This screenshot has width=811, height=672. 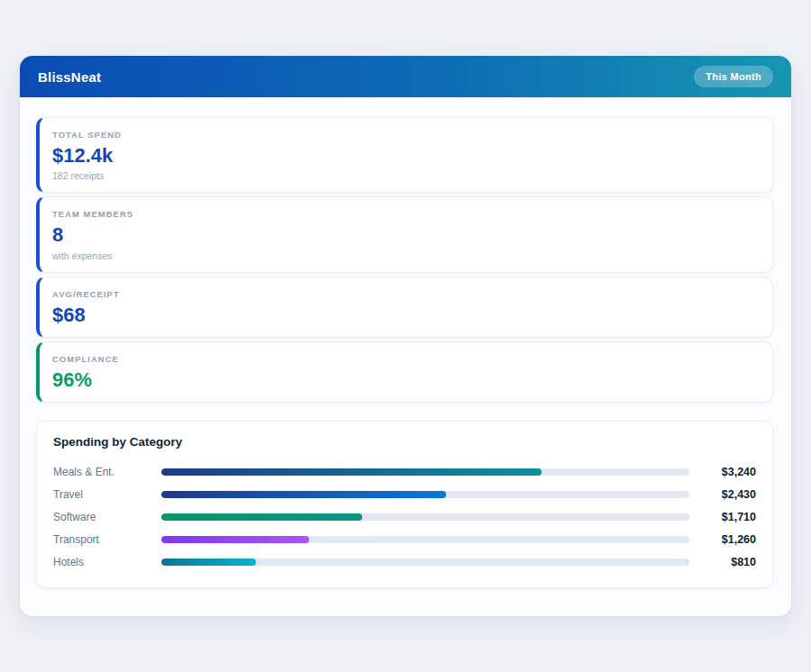 I want to click on spending-row: Travel$2,430, so click(x=405, y=494).